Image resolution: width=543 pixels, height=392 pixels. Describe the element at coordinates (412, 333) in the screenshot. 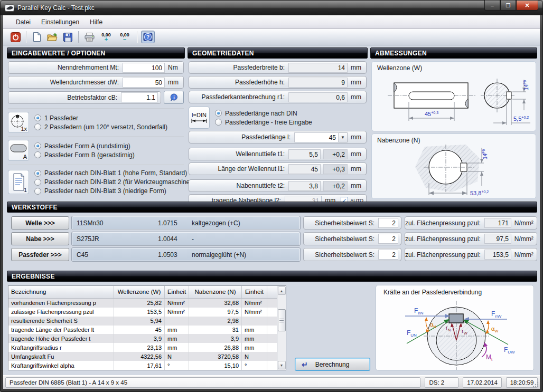

I see `label-fun: FUN` at that location.